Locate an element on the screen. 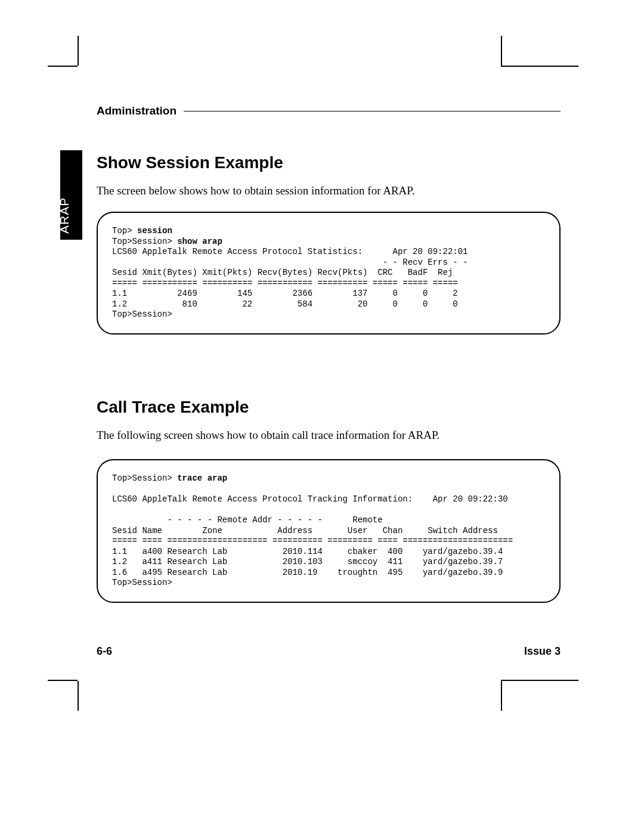 The height and width of the screenshot is (833, 644). terminal-output: Top>Session> trace arap LCS60 AppleTalk … is located at coordinates (329, 531).